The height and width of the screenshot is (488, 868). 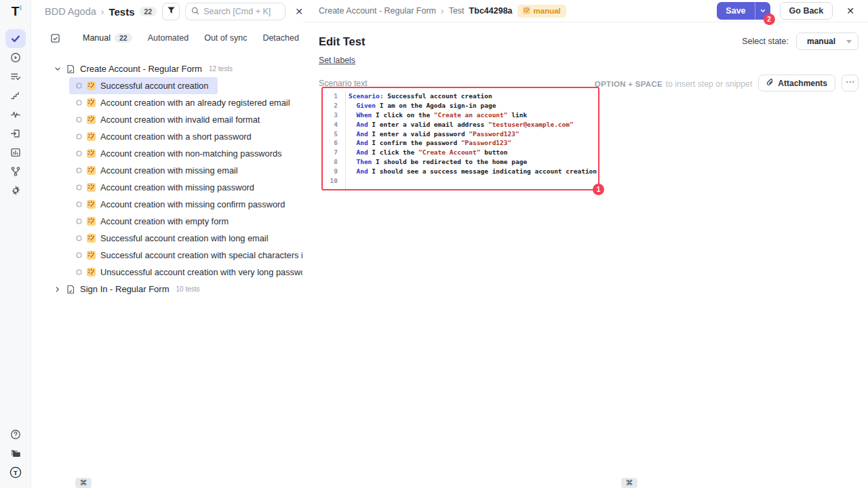 I want to click on rail-item-import-icon, so click(x=16, y=134).